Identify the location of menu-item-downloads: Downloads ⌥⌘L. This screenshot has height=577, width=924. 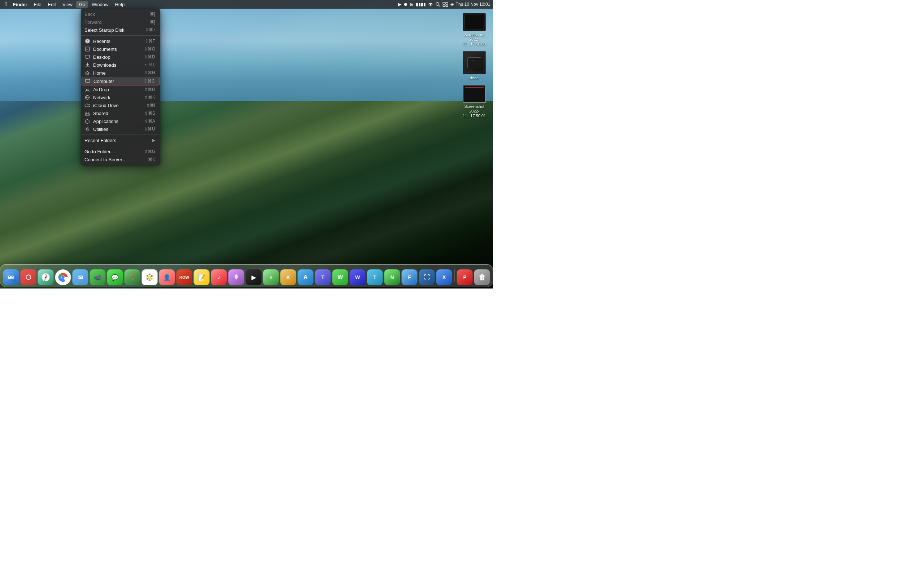
(121, 65).